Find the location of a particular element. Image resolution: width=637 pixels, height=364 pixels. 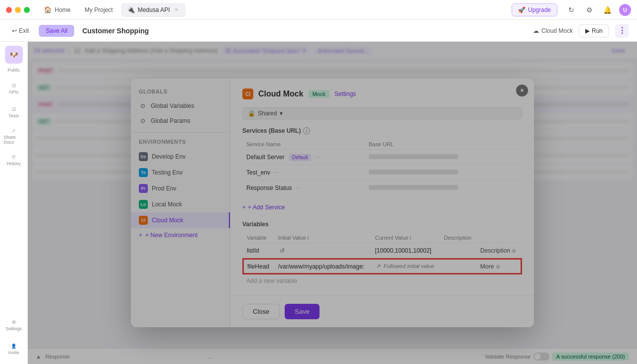

tab-home-label: Home is located at coordinates (63, 10).